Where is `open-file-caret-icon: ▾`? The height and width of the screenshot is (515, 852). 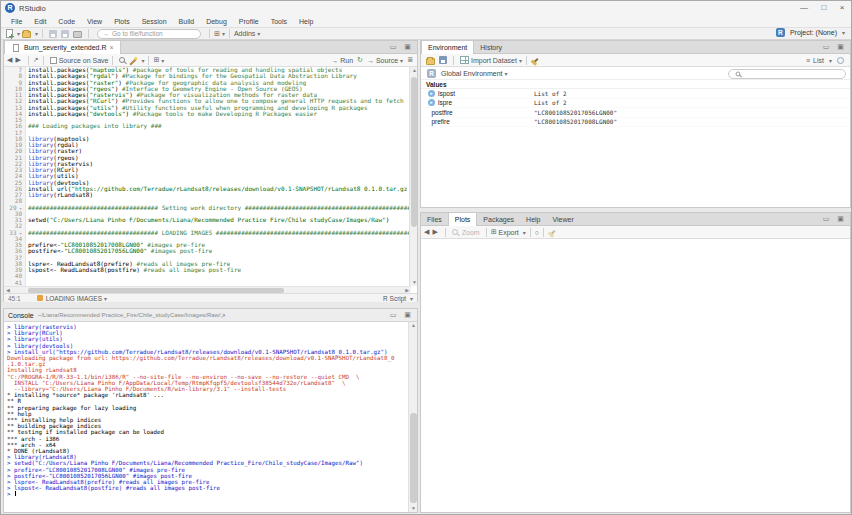
open-file-caret-icon: ▾ is located at coordinates (36, 34).